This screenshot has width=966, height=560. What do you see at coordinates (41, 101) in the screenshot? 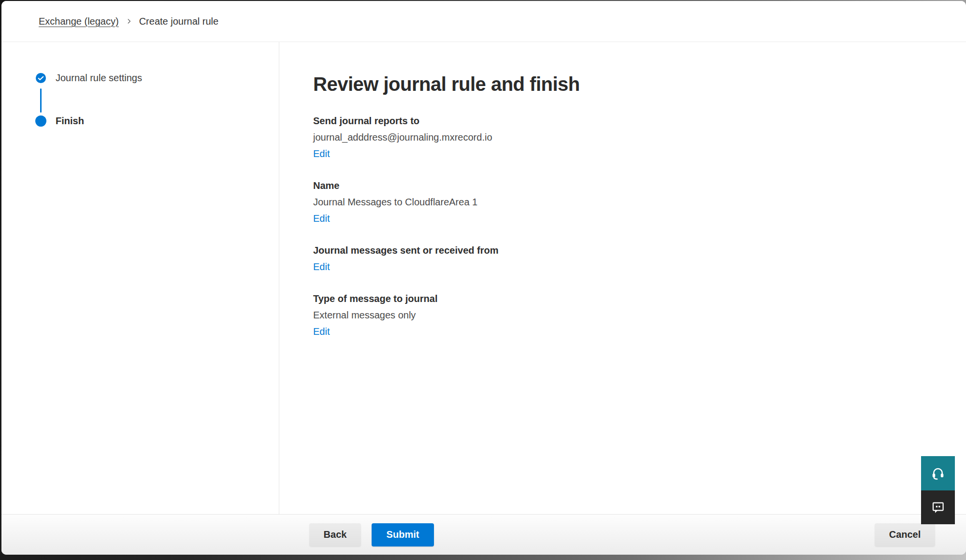
I see `step-connector-line` at bounding box center [41, 101].